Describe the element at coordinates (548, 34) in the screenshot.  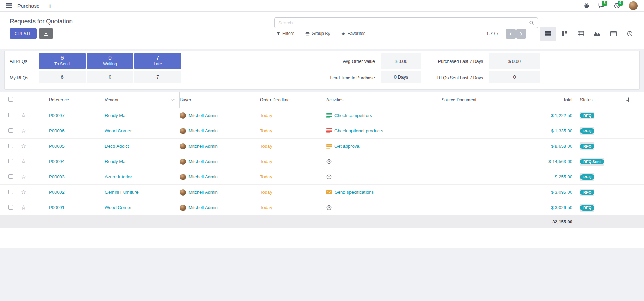
I see `list-view-icon` at that location.